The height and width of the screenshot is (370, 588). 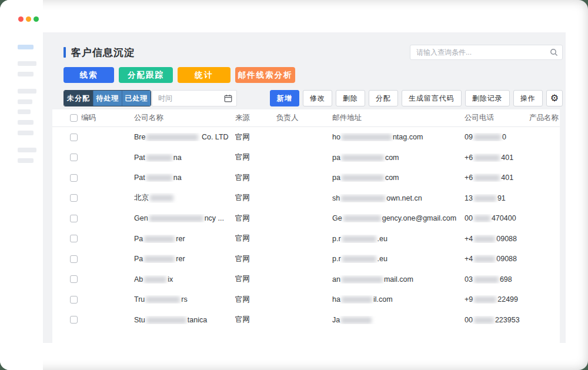 I want to click on module-button-group: 线索分配跟踪统计邮件线索分析, so click(x=313, y=75).